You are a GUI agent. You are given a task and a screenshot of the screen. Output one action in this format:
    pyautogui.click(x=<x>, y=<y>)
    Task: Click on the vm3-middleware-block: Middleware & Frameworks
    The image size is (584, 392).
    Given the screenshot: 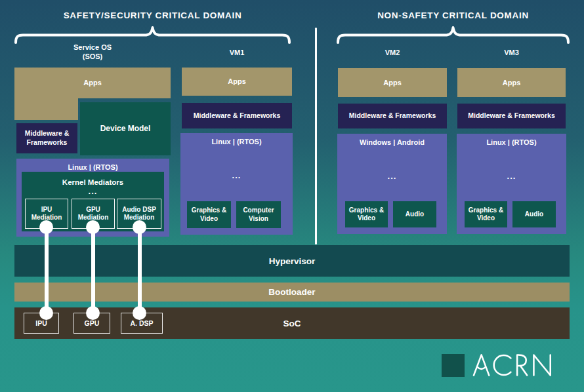 What is the action you would take?
    pyautogui.click(x=512, y=116)
    